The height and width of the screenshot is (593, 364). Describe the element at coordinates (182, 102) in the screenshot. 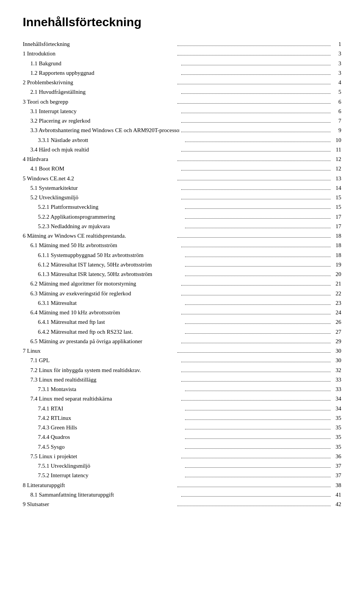

I see `toc-entry: 3 Teori och begrepp6` at that location.